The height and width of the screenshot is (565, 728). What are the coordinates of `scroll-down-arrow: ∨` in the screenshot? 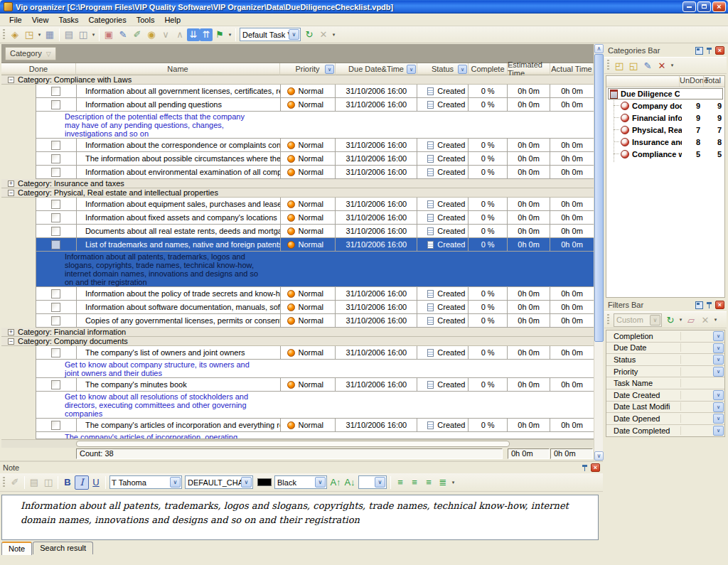 It's located at (599, 456).